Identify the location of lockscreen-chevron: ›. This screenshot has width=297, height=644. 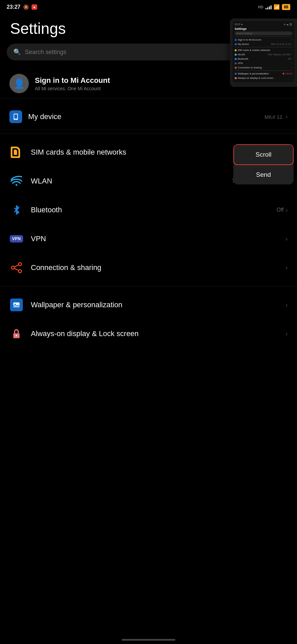
(287, 334).